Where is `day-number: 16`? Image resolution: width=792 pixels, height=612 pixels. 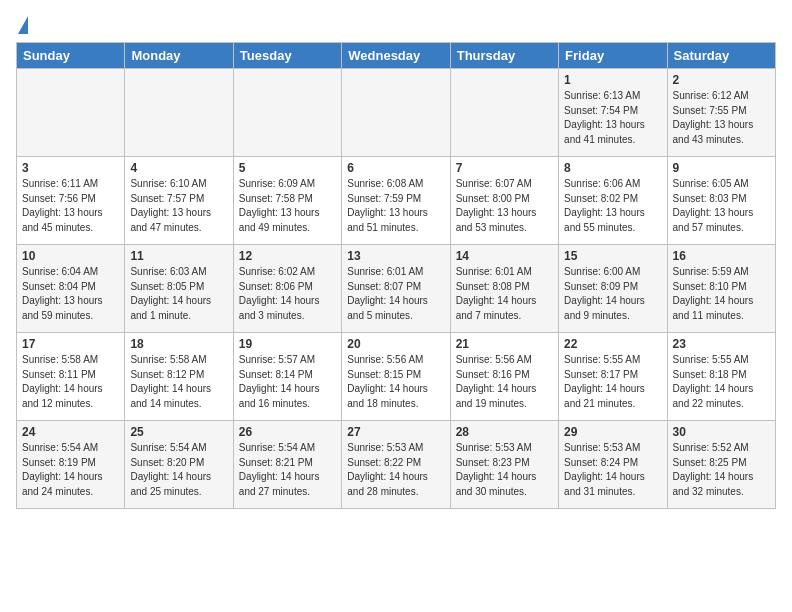
day-number: 16 is located at coordinates (722, 256).